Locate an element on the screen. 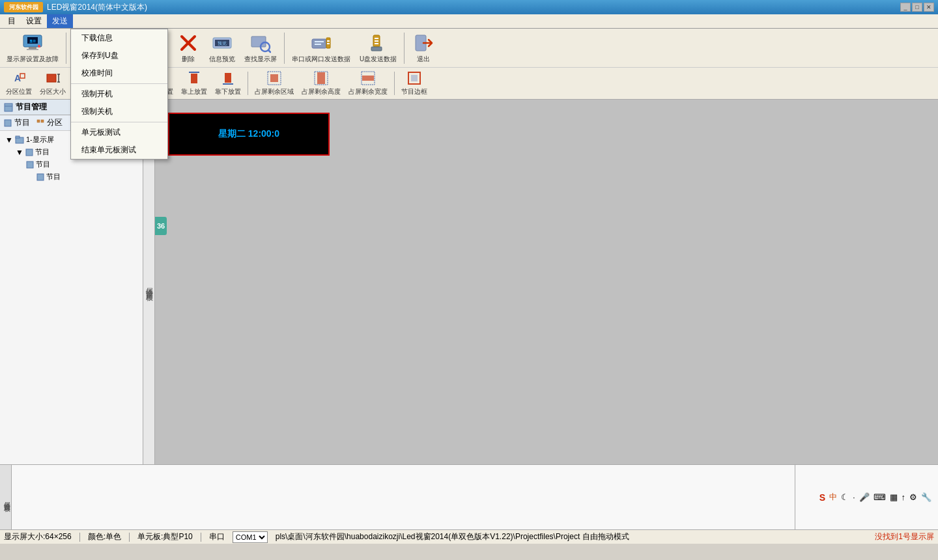 The width and height of the screenshot is (938, 560). dropdown-download-info: 下载信息 is located at coordinates (119, 38).